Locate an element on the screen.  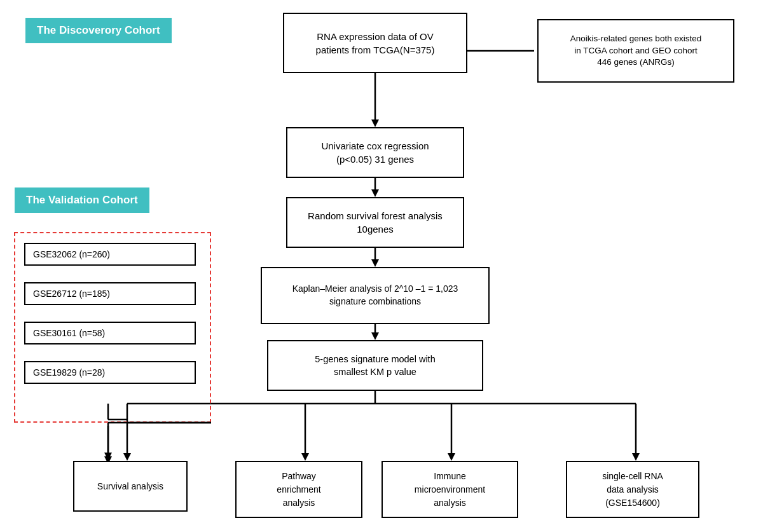
pathway-text: Pathwayenrichmentanalysis is located at coordinates (299, 489).